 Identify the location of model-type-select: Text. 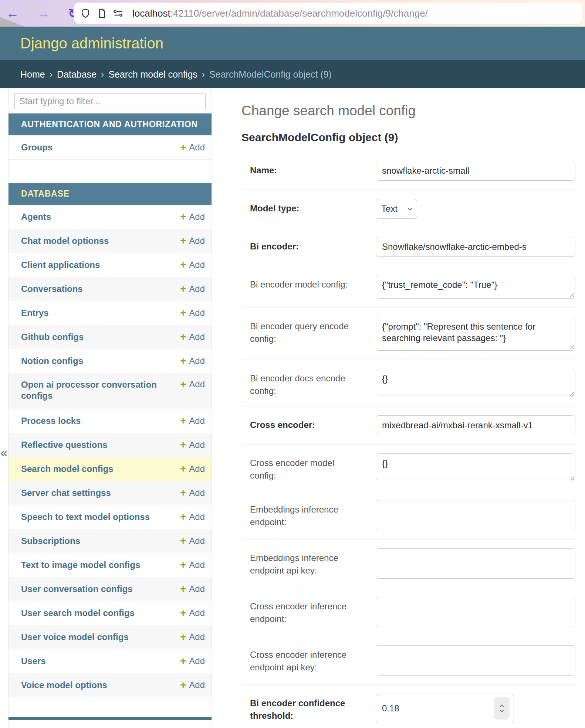
(396, 209).